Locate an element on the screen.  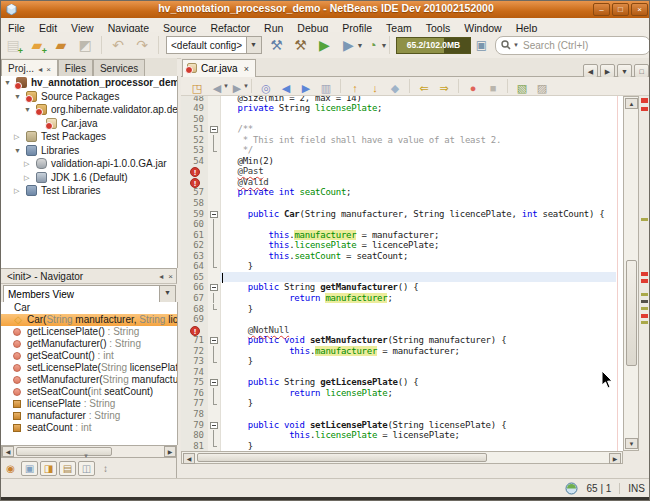
scroll-tabs-left-button: ◀ is located at coordinates (590, 71).